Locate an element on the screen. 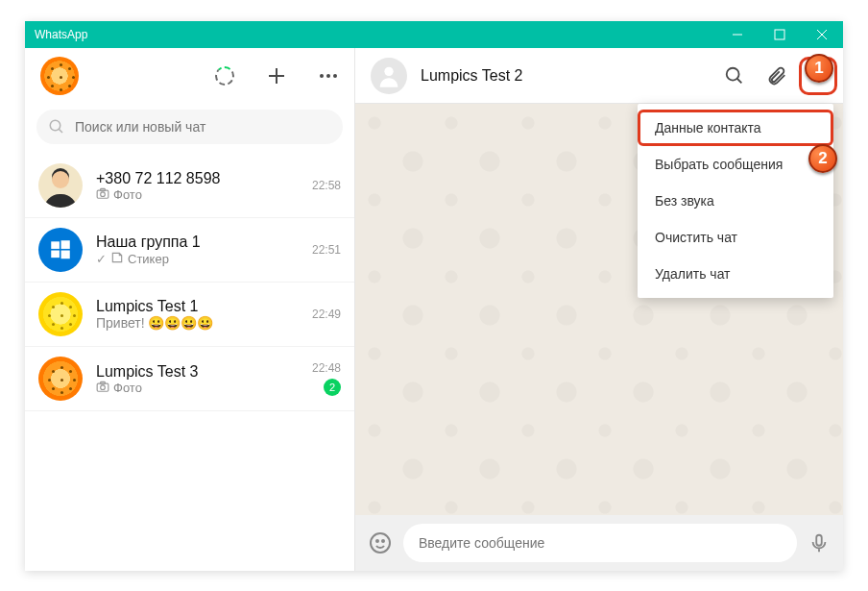 Image resolution: width=868 pixels, height=591 pixels. annotation-marker-2: 2 is located at coordinates (823, 159).